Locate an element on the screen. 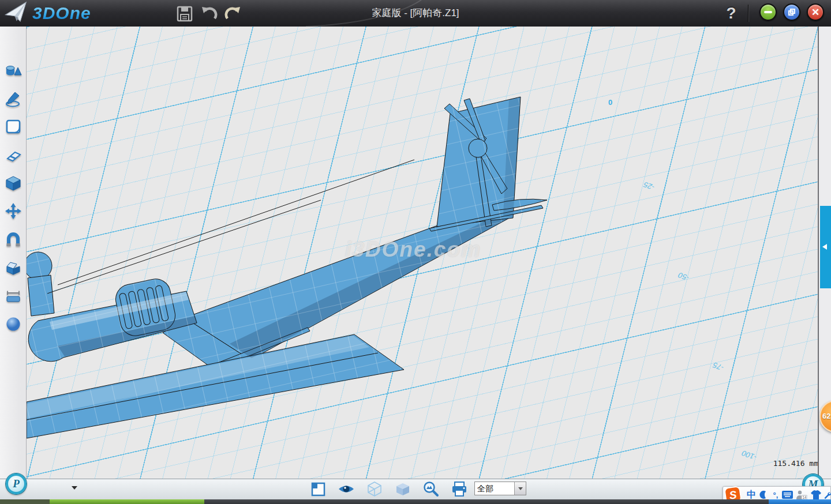 Image resolution: width=831 pixels, height=504 pixels. open-box-icon is located at coordinates (13, 268).